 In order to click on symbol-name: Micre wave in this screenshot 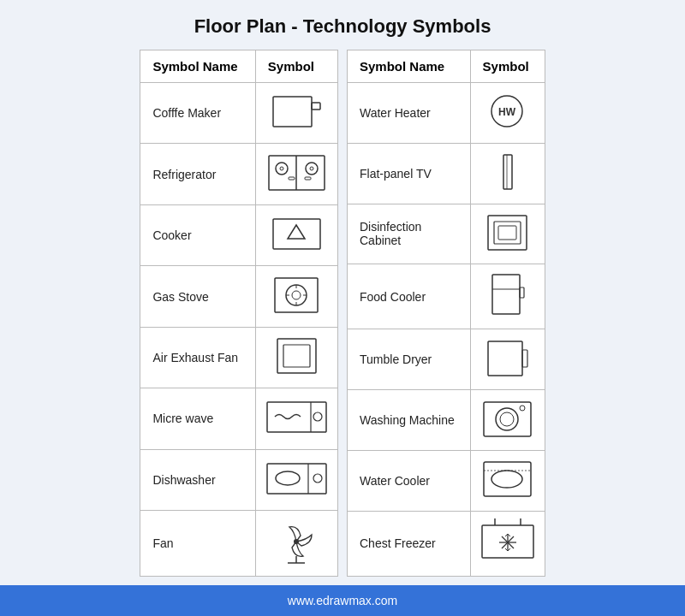, I will do `click(198, 419)`.